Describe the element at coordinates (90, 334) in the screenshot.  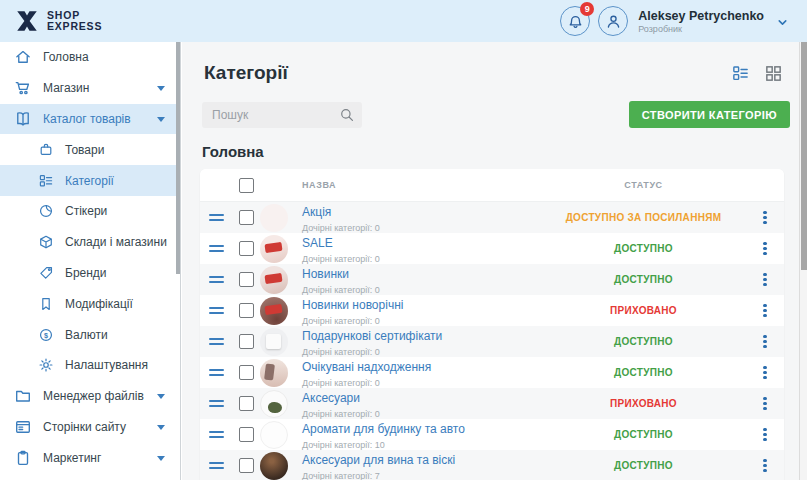
I see `sidebar-item-currencies: $Валюти` at that location.